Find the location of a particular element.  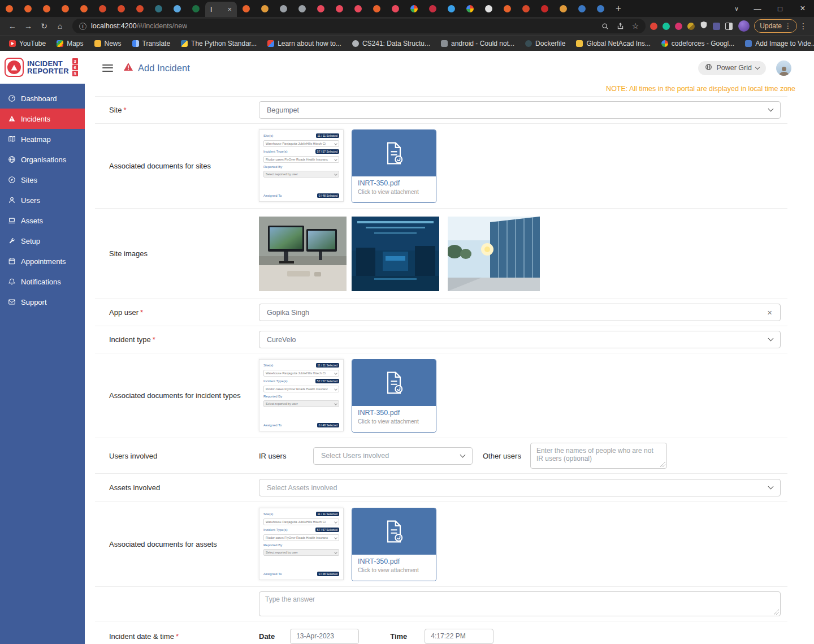

code-pinned-tab is located at coordinates (158, 8).